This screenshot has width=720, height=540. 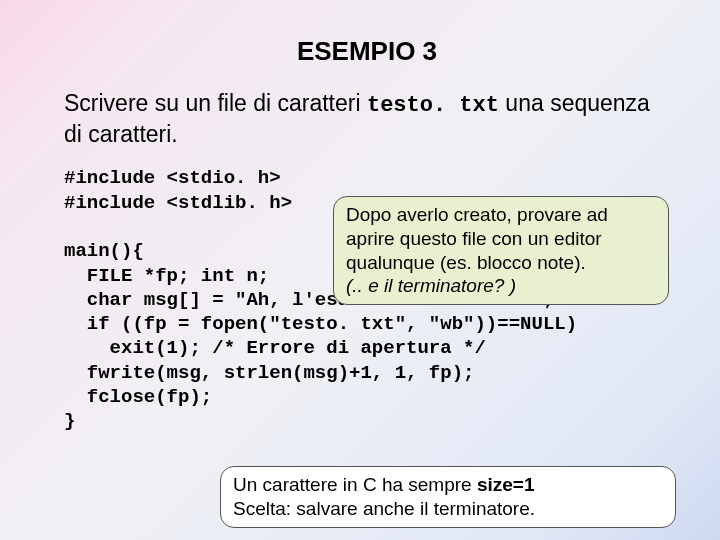 I want to click on code-line-4: main(){, so click(x=104, y=251).